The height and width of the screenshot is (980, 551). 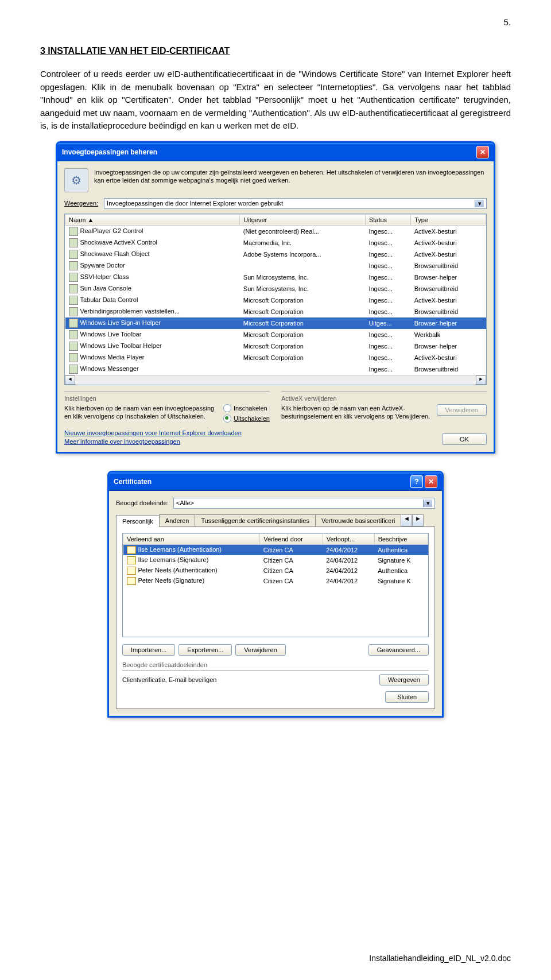 What do you see at coordinates (276, 243) in the screenshot?
I see `table-row: Shockwave ActiveX ControlMacromedia, Inc…` at bounding box center [276, 243].